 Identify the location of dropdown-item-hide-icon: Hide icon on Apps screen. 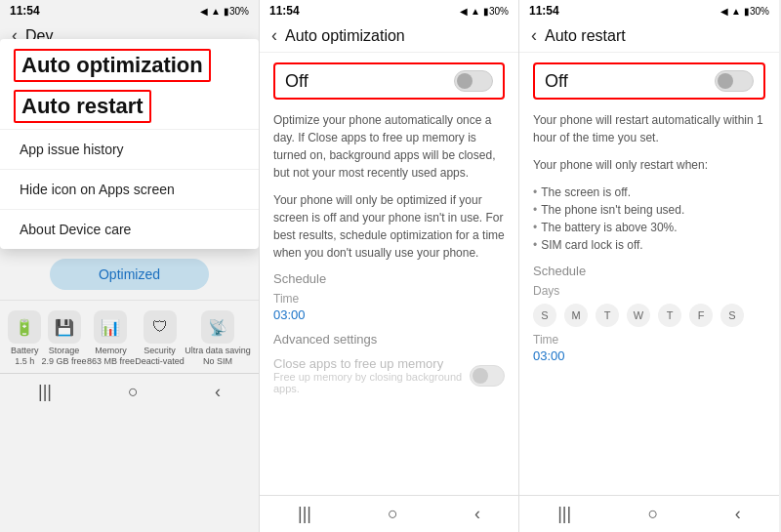
(129, 189).